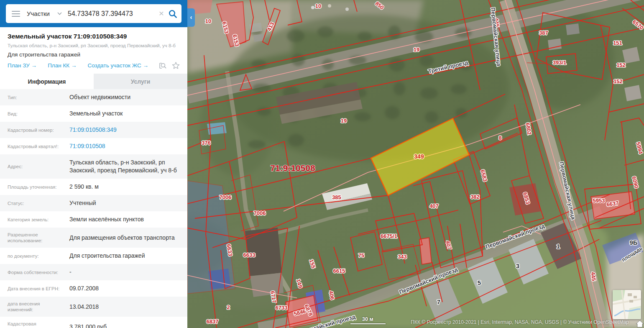  I want to click on row-value: 09.07.2008, so click(126, 289).